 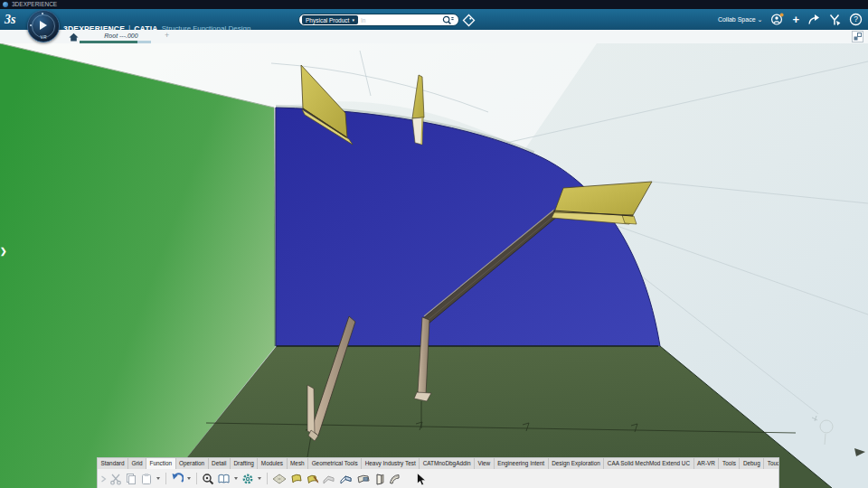 I want to click on compass-north-tick, so click(x=42, y=14).